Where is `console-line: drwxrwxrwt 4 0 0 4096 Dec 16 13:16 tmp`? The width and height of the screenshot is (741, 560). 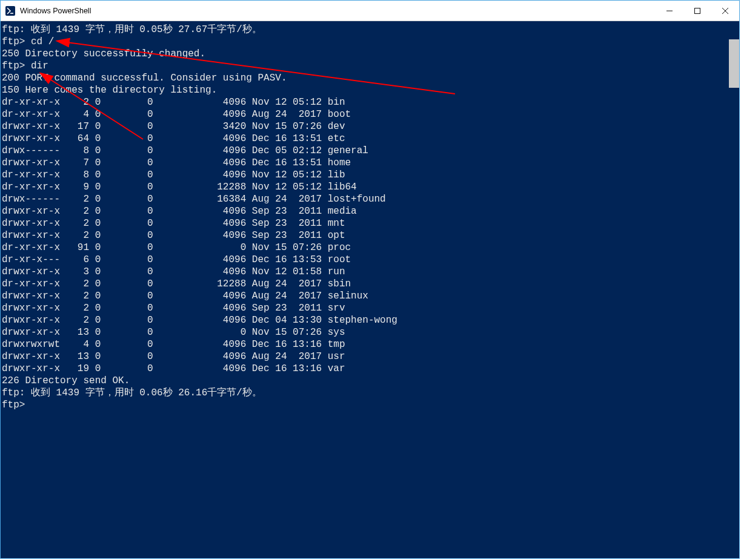
console-line: drwxrwxrwt 4 0 0 4096 Dec 16 13:16 tmp is located at coordinates (365, 344).